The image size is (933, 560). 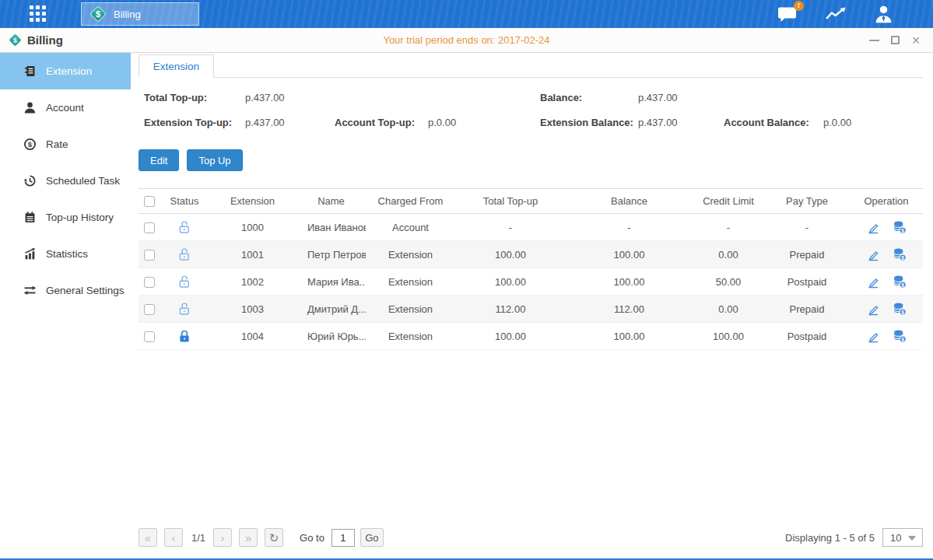 I want to click on sidebar-item-scheduled-task: Scheduled Task, so click(x=65, y=180).